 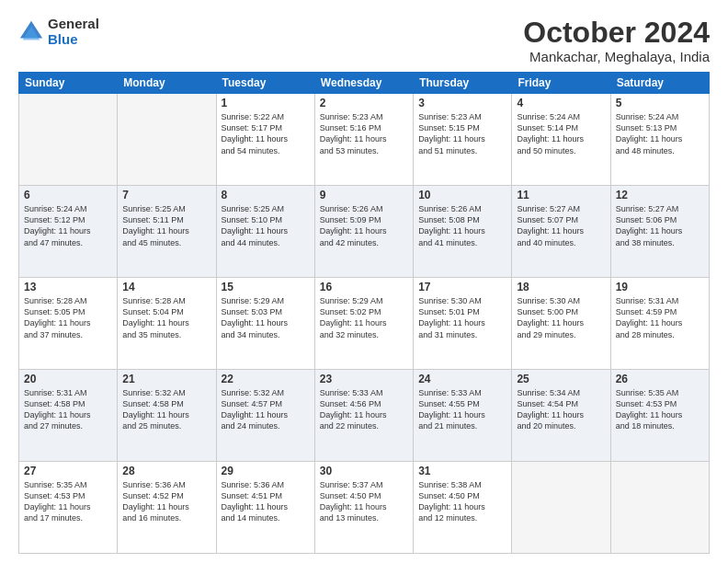 I want to click on day-info: Sunrise: 5:36 AM Sunset: 4:51 PM Dayligh…, so click(x=266, y=502).